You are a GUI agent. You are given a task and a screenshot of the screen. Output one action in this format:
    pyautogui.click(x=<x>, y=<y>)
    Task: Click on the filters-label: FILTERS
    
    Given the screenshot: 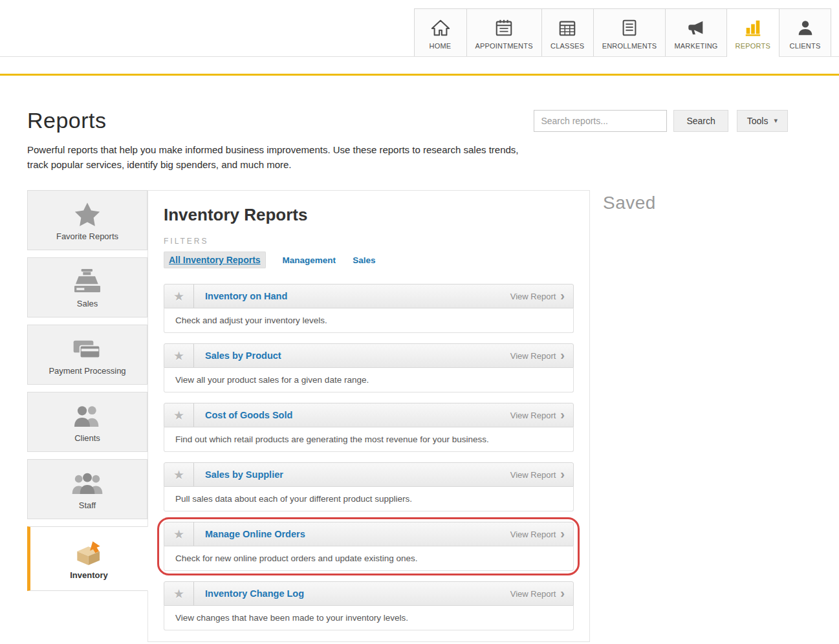 What is the action you would take?
    pyautogui.click(x=369, y=241)
    